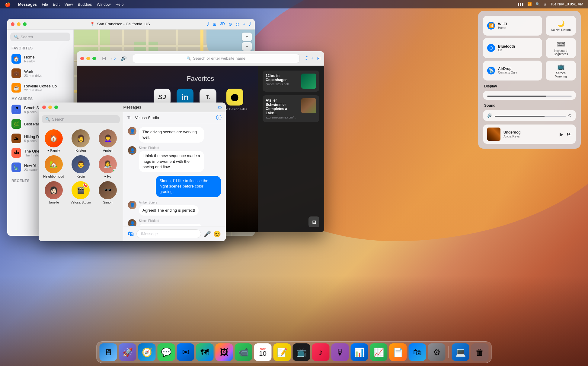 This screenshot has height=366, width=588. Describe the element at coordinates (222, 24) in the screenshot. I see `maps-3d-icon: 3D` at that location.